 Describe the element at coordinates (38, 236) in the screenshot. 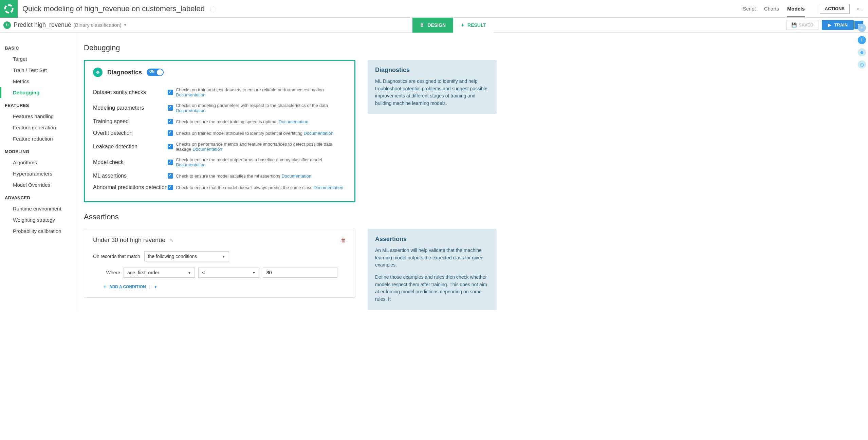

I see `sidebar: BASIC Target Train / Test Set Metrics De…` at that location.